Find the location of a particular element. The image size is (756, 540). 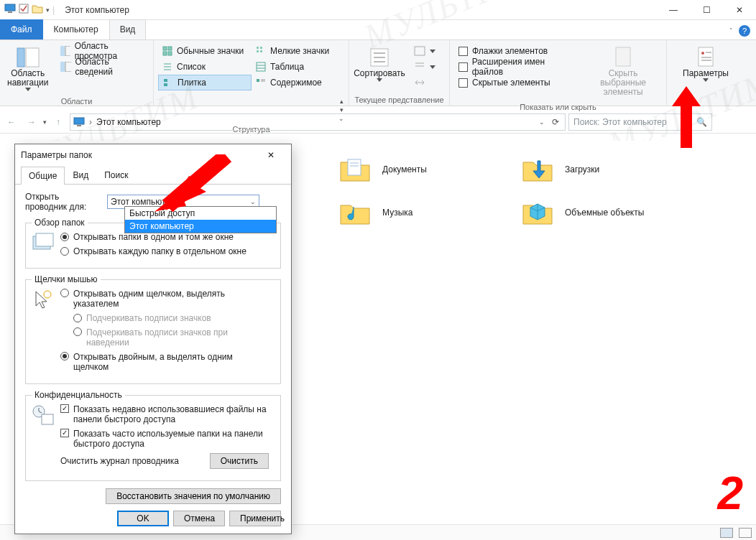

cb-recent-files is located at coordinates (65, 409).